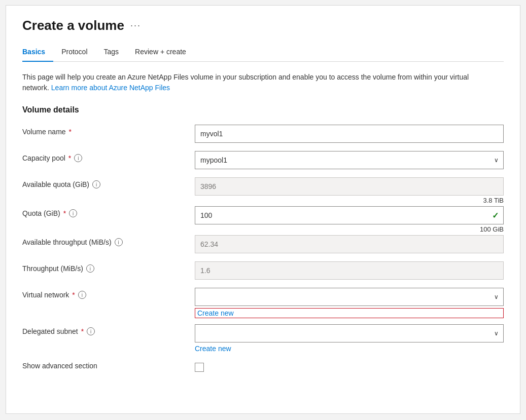  Describe the element at coordinates (109, 182) in the screenshot. I see `available-quota-label: Available quota (GiB) i` at that location.